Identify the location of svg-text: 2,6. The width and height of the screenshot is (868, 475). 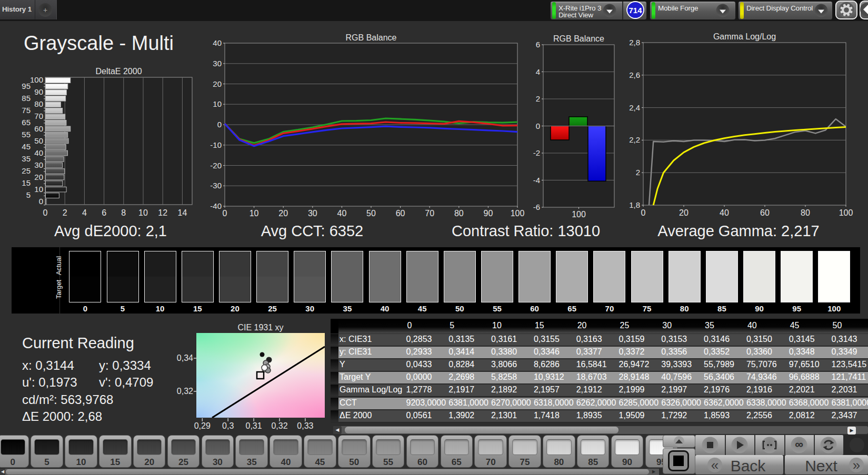
(635, 75).